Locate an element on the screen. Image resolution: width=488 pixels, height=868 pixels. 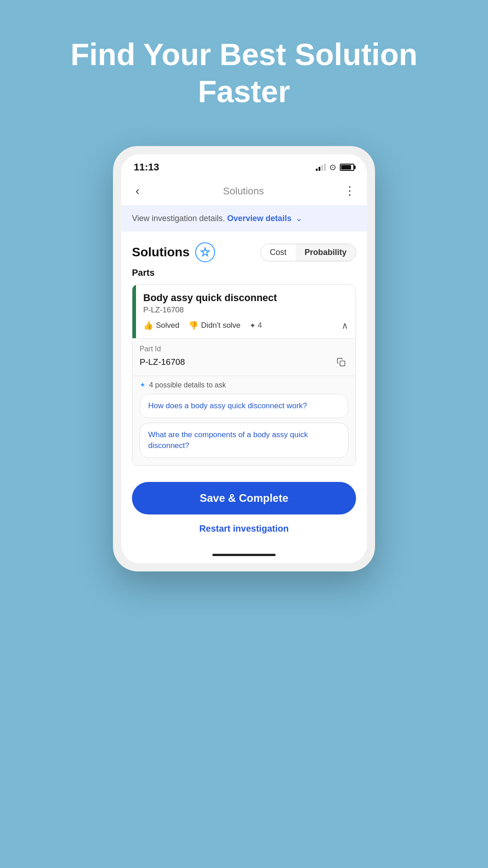
save-complete-button: Save & Complete is located at coordinates (244, 498).